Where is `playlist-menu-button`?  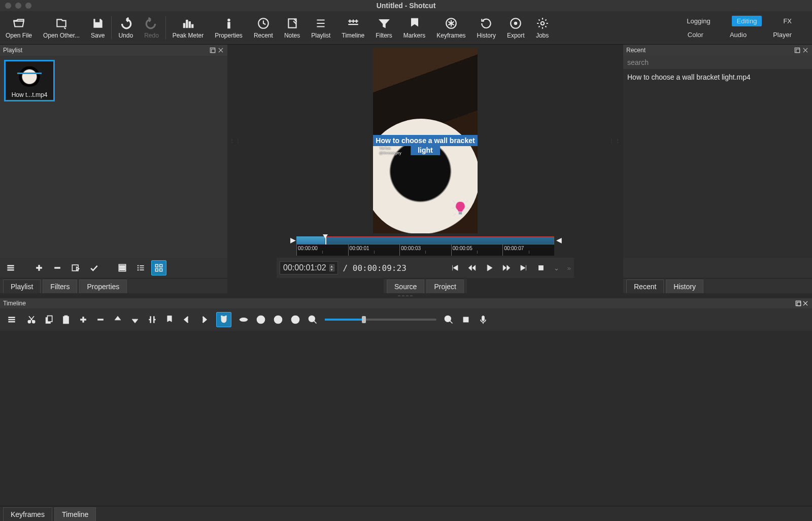
playlist-menu-button is located at coordinates (11, 268).